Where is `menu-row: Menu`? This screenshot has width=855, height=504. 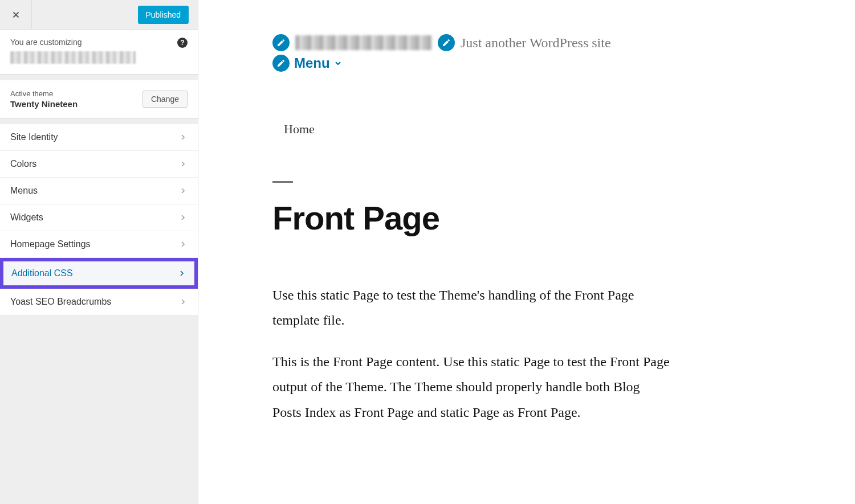
menu-row: Menu is located at coordinates (564, 63).